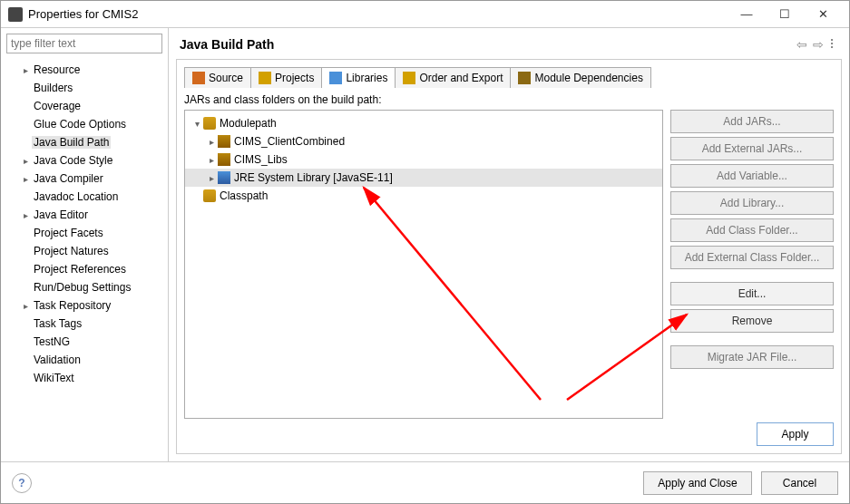 Image resolution: width=850 pixels, height=504 pixels. What do you see at coordinates (509, 44) in the screenshot?
I see `page-header: Java Build Path ⇦ ⇨ ⠇` at bounding box center [509, 44].